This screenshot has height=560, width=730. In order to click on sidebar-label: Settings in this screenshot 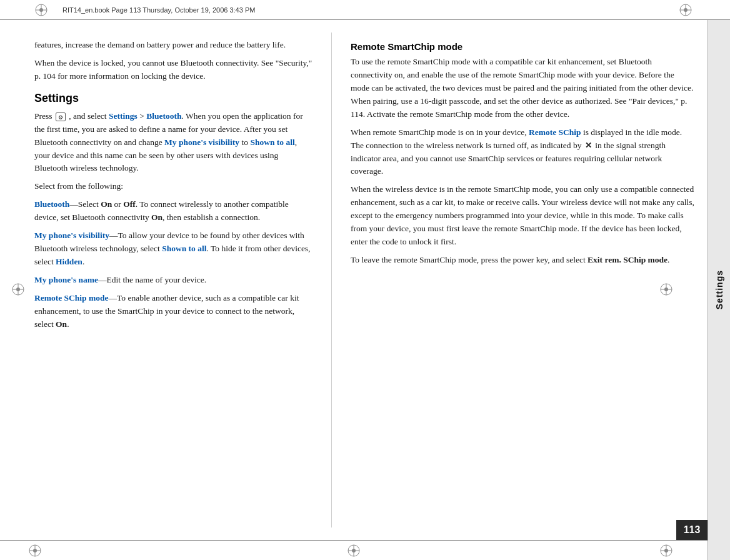, I will do `click(719, 290)`.